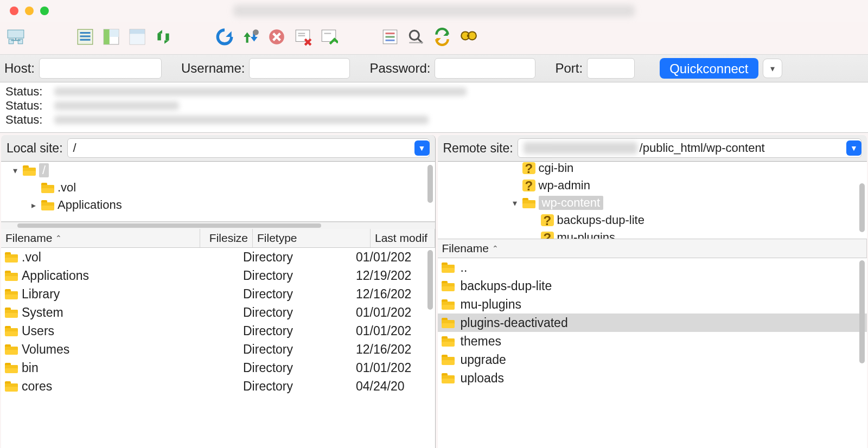 This screenshot has height=448, width=868. I want to click on queue-icon, so click(390, 37).